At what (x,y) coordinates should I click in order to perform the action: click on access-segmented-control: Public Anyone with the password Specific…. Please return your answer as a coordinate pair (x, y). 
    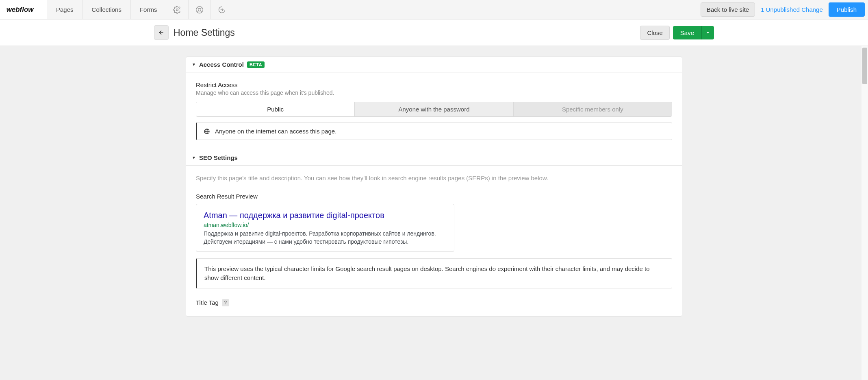
    Looking at the image, I should click on (434, 109).